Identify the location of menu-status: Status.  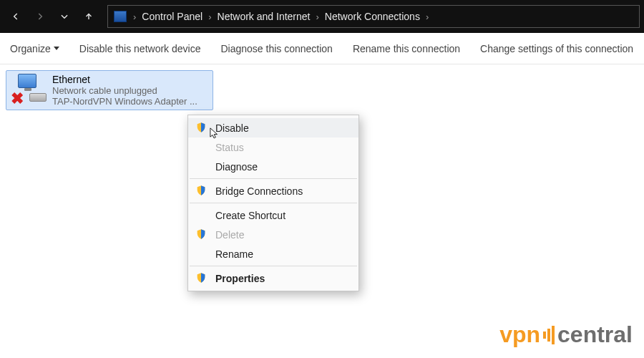
(273, 147).